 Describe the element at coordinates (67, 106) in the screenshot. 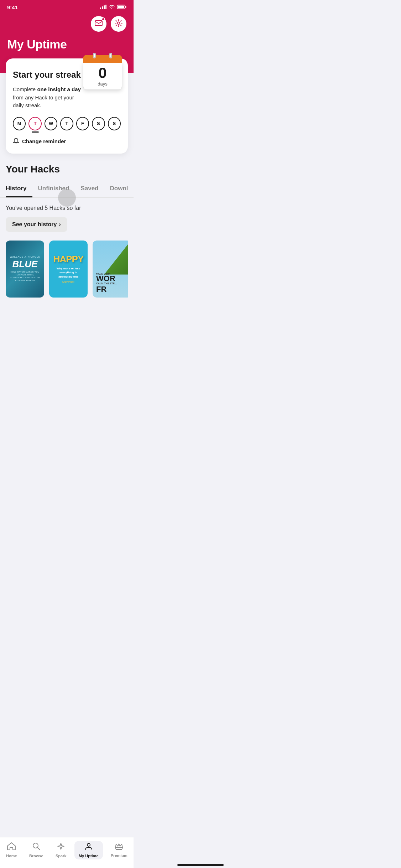

I see `streak-card: Start your streak 0 days Complete one in…` at that location.